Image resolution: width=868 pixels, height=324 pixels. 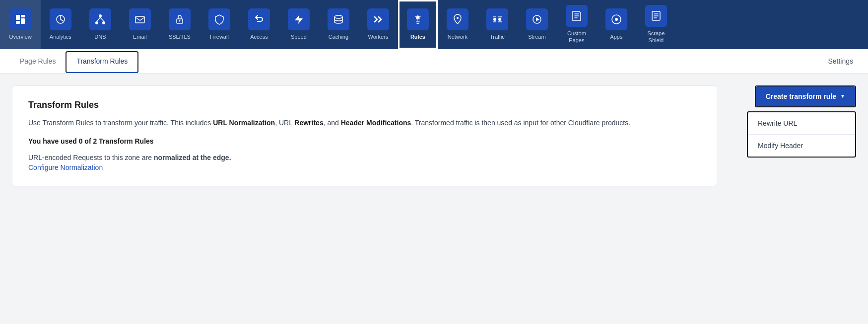 What do you see at coordinates (338, 25) in the screenshot?
I see `nav-item-caching: Caching` at bounding box center [338, 25].